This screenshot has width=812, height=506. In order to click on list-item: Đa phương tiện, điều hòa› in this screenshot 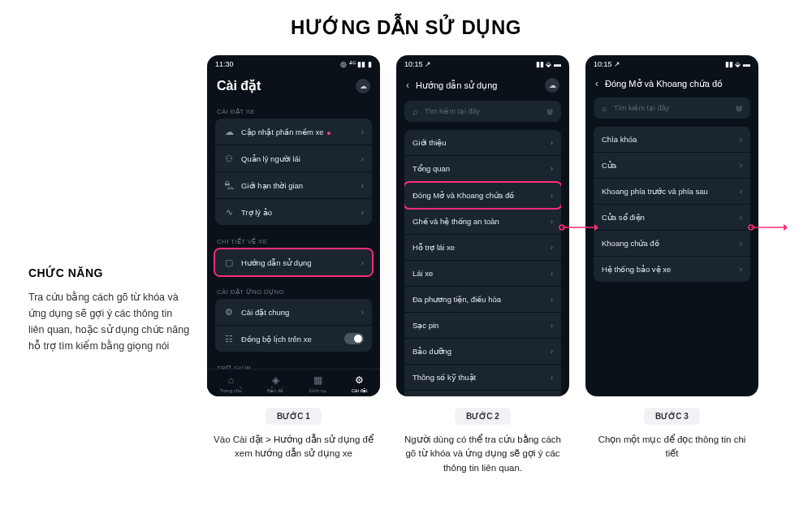, I will do `click(482, 300)`.